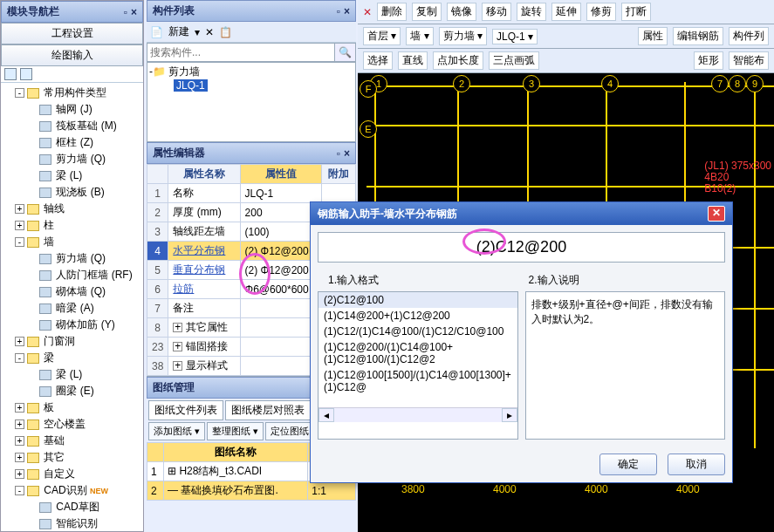  Describe the element at coordinates (72, 33) in the screenshot. I see `project-settings-button: 工程设置` at that location.